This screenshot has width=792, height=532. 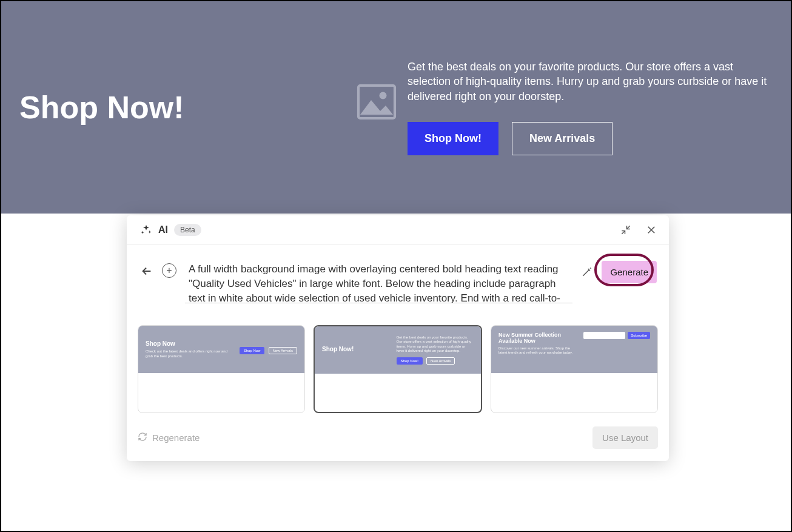 What do you see at coordinates (163, 230) in the screenshot?
I see `ai-label: AI` at bounding box center [163, 230].